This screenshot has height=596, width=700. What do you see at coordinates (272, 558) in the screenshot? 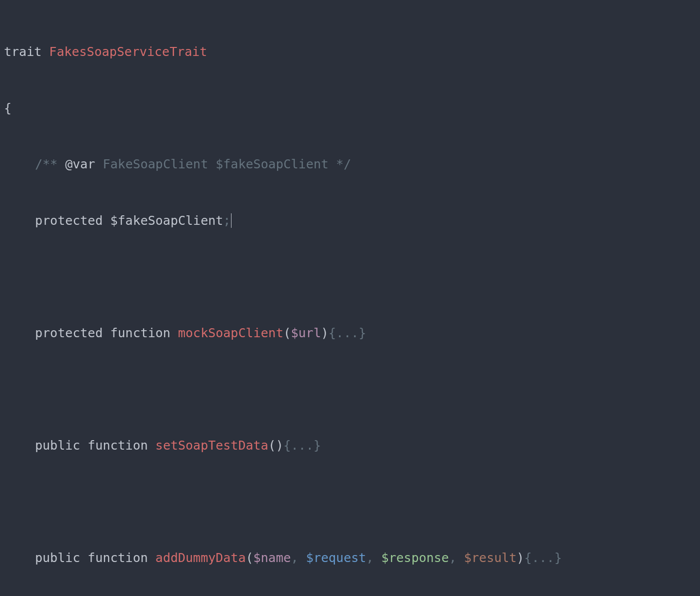
I see `param: $name` at bounding box center [272, 558].